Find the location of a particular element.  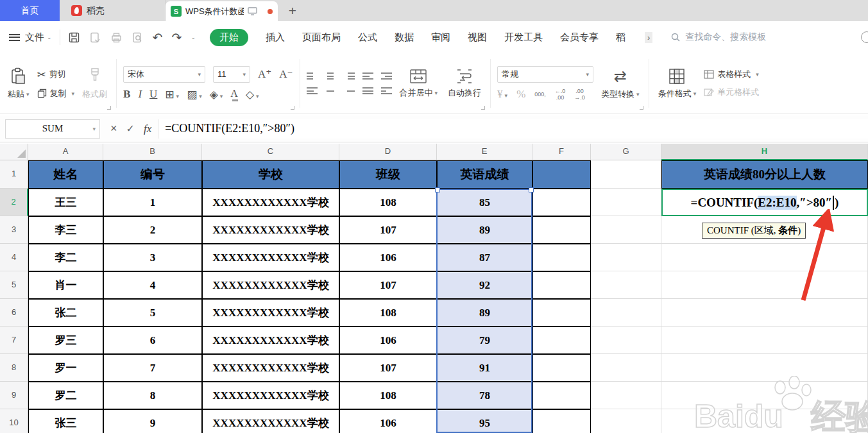

cell-school-row3: XXXXXXXXXXXX学校 is located at coordinates (271, 230).